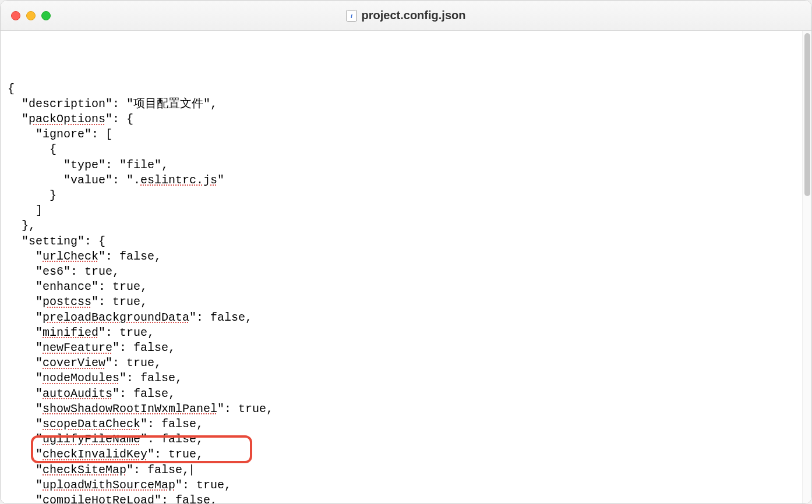 The width and height of the screenshot is (812, 504). Describe the element at coordinates (401, 242) in the screenshot. I see `code-line: "setting": {` at that location.